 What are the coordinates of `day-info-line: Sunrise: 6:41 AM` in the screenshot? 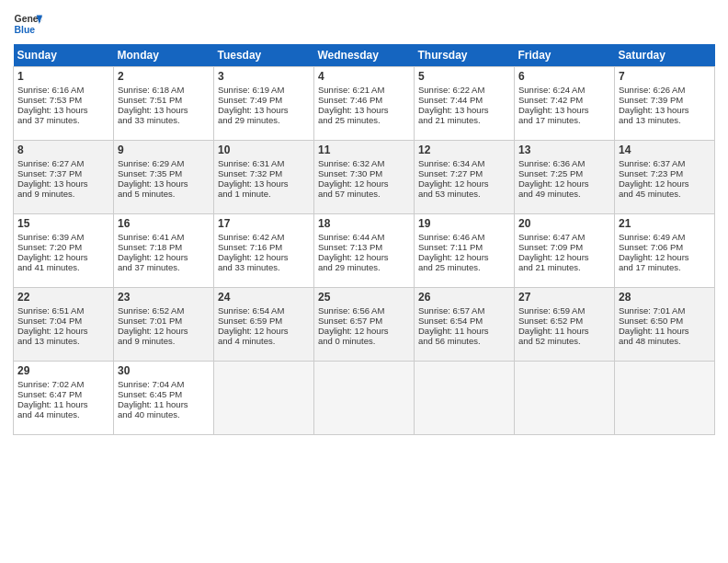 It's located at (164, 237).